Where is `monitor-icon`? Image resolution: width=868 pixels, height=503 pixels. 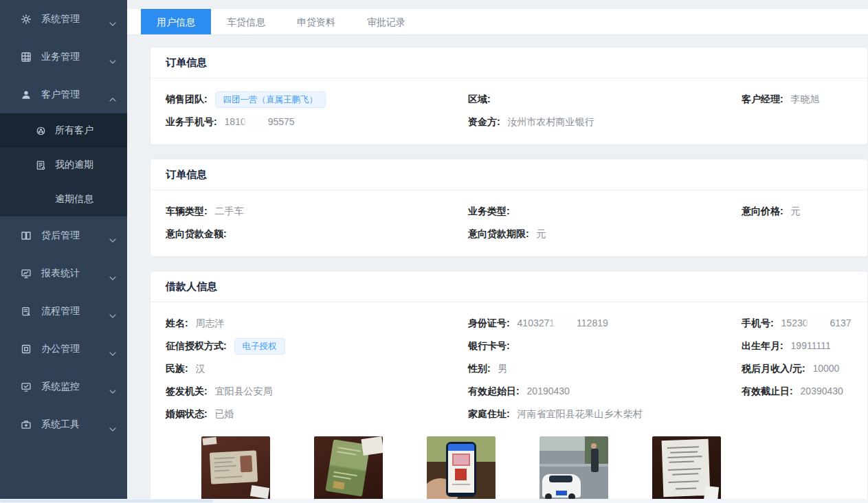
monitor-icon is located at coordinates (26, 273).